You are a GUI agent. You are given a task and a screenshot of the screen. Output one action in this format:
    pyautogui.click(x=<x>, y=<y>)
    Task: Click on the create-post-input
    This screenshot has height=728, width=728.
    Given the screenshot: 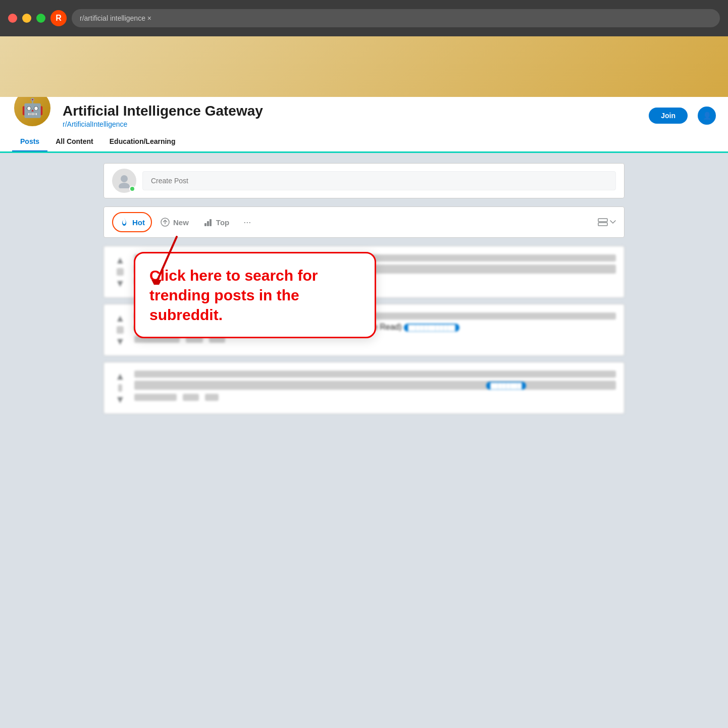 What is the action you would take?
    pyautogui.click(x=379, y=181)
    